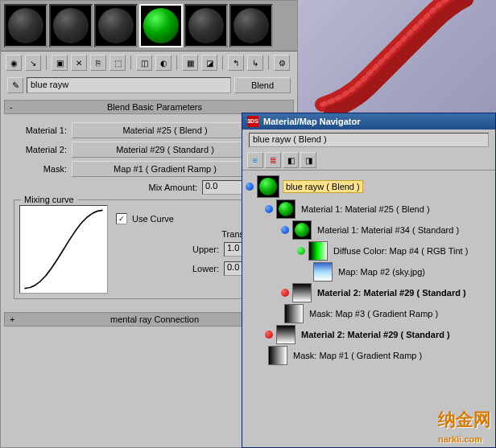  Describe the element at coordinates (255, 63) in the screenshot. I see `go-forward-button: ↳` at that location.